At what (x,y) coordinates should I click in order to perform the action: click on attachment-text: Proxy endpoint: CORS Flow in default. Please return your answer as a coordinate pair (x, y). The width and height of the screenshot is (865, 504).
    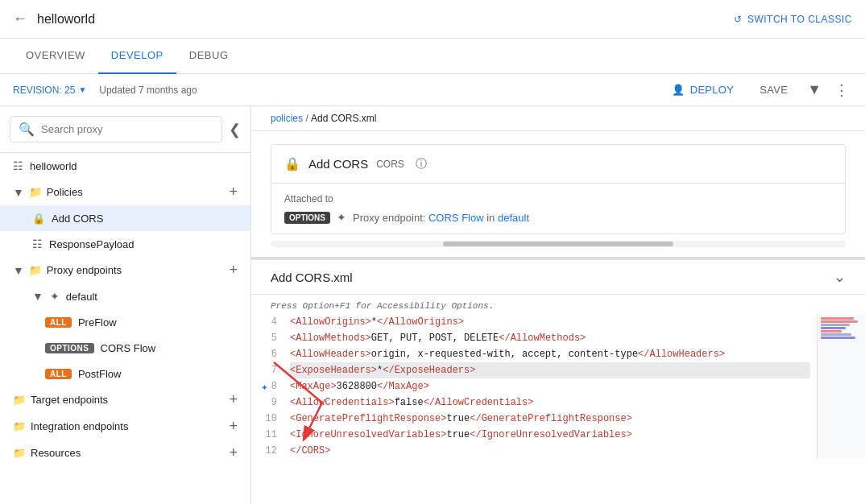
    Looking at the image, I should click on (441, 217).